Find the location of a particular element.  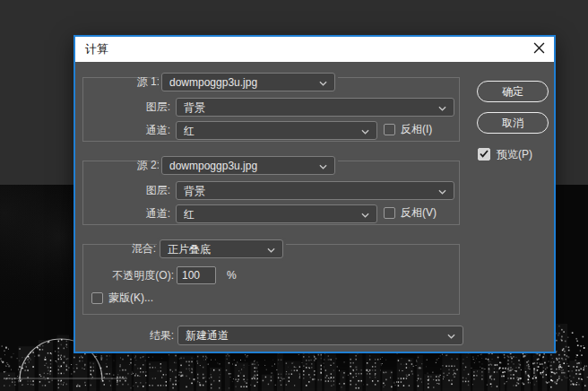

source2-file-value: dowmpoggp3u.jpg is located at coordinates (242, 166).